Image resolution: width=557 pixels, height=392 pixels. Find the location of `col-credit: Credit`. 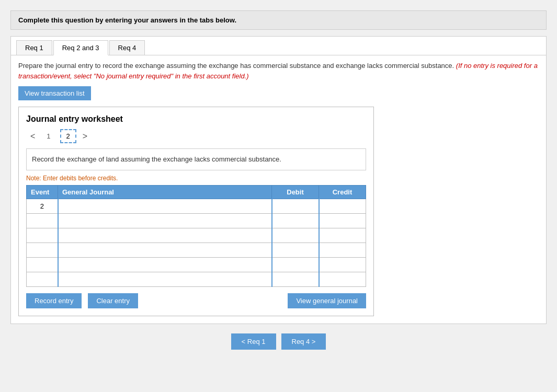

col-credit: Credit is located at coordinates (343, 192).